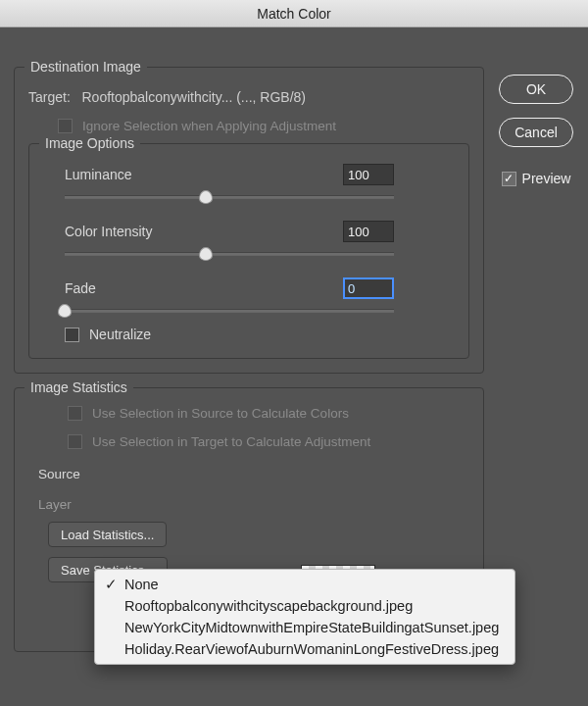  I want to click on ok-button: OK, so click(536, 89).